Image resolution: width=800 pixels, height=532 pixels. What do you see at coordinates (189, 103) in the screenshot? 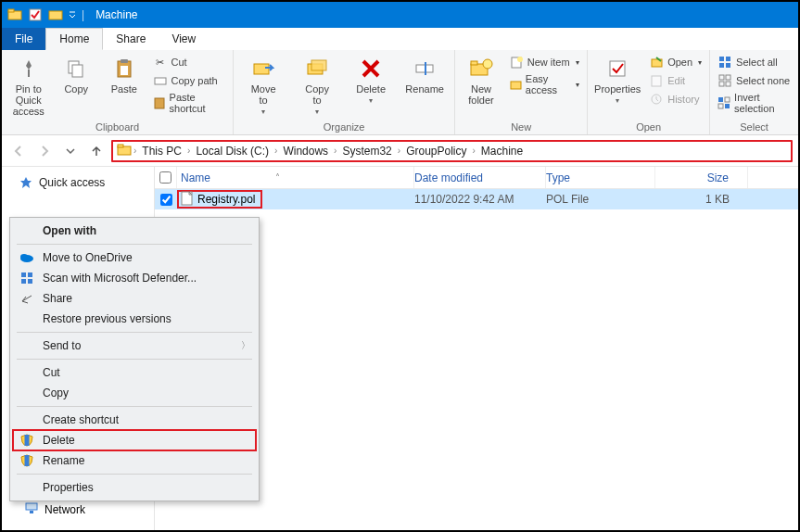
I see `paste-shortcut-button: Paste shortcut` at bounding box center [189, 103].